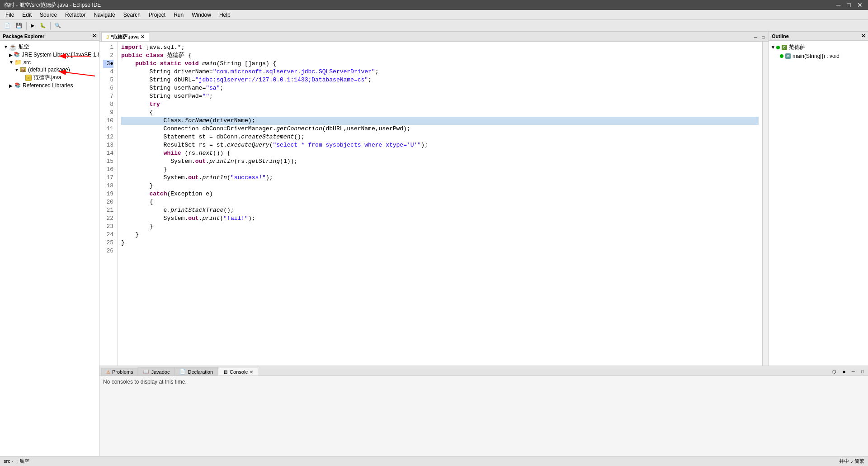 Image resolution: width=868 pixels, height=466 pixels. Describe the element at coordinates (816, 56) in the screenshot. I see `outline-method-name: main(String[]) : void` at that location.